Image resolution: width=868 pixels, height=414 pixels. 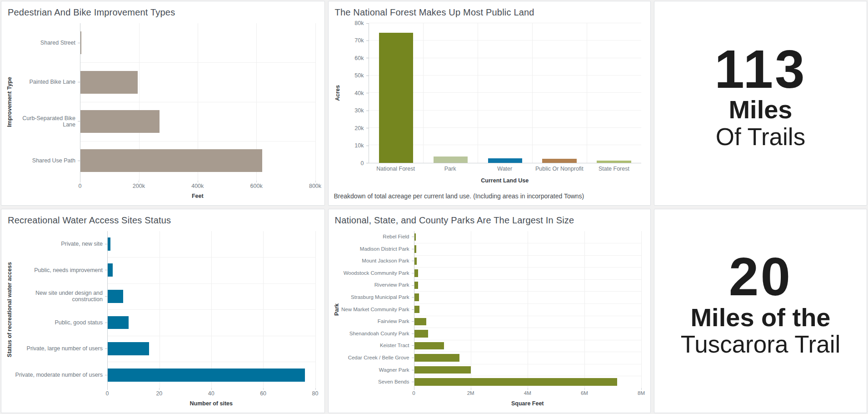 What do you see at coordinates (115, 297) in the screenshot?
I see `bar-new-site-under-design-and-construction` at bounding box center [115, 297].